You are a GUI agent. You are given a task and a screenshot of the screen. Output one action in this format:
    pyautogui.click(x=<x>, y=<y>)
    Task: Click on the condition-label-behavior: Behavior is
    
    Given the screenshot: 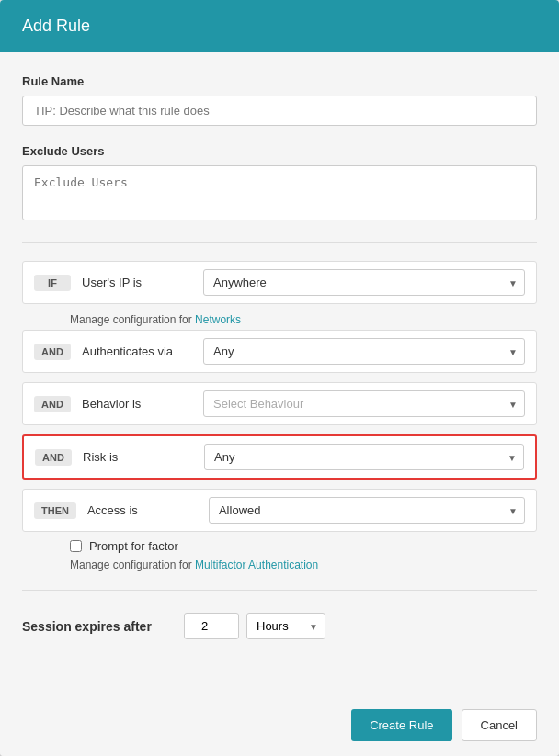 What is the action you would take?
    pyautogui.click(x=137, y=404)
    